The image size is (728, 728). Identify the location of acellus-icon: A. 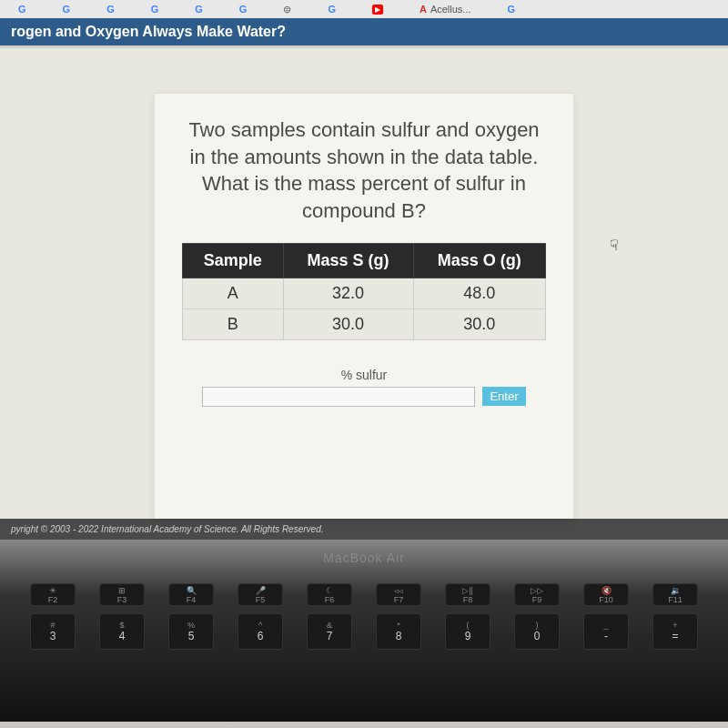
(423, 9).